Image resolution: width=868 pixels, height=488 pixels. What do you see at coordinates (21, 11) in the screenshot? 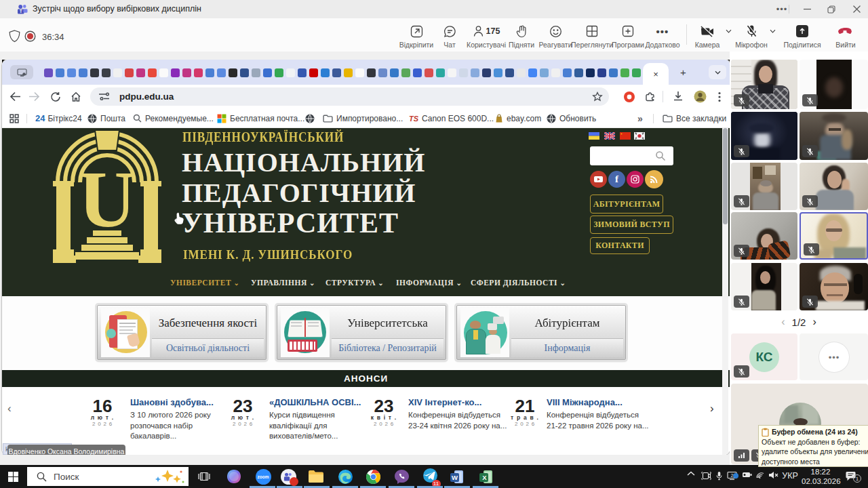
I see `svg-text: T` at bounding box center [21, 11].